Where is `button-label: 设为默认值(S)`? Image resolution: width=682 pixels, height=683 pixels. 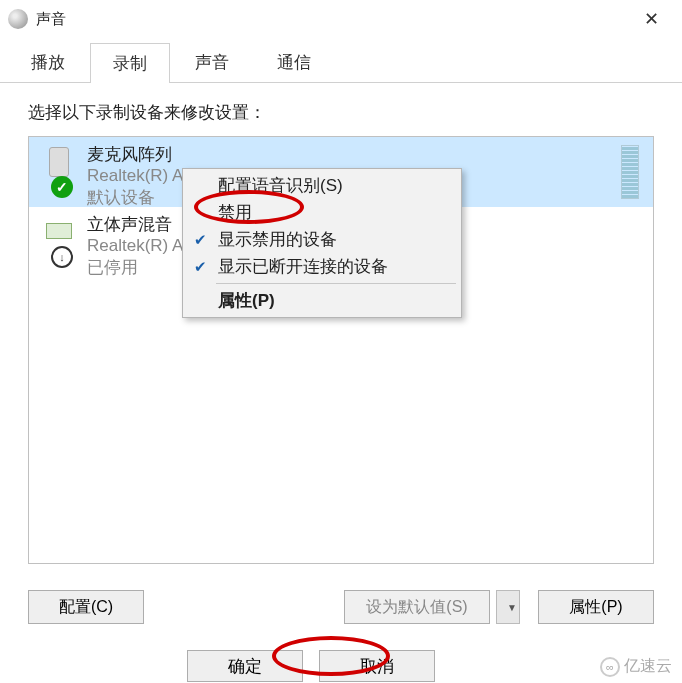
button-label: 设为默认值(S) is located at coordinates (416, 608).